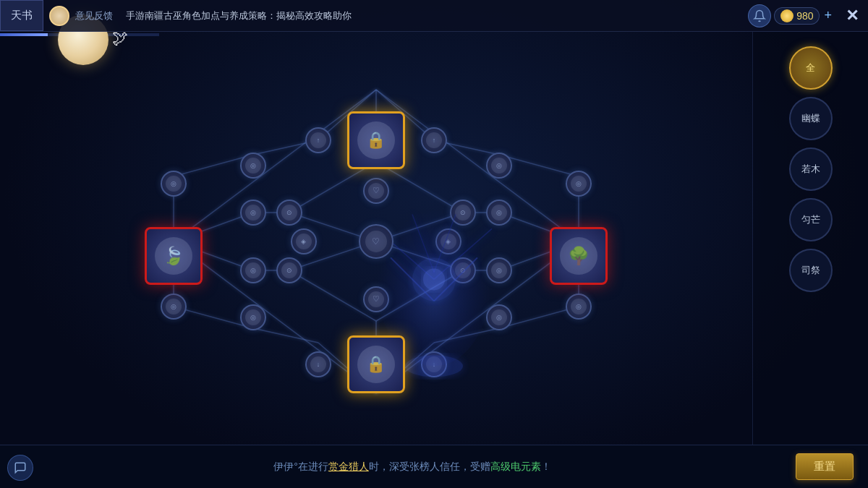 Image resolution: width=868 pixels, height=488 pixels. What do you see at coordinates (253, 317) in the screenshot?
I see `small-node-16: ◎` at bounding box center [253, 317].